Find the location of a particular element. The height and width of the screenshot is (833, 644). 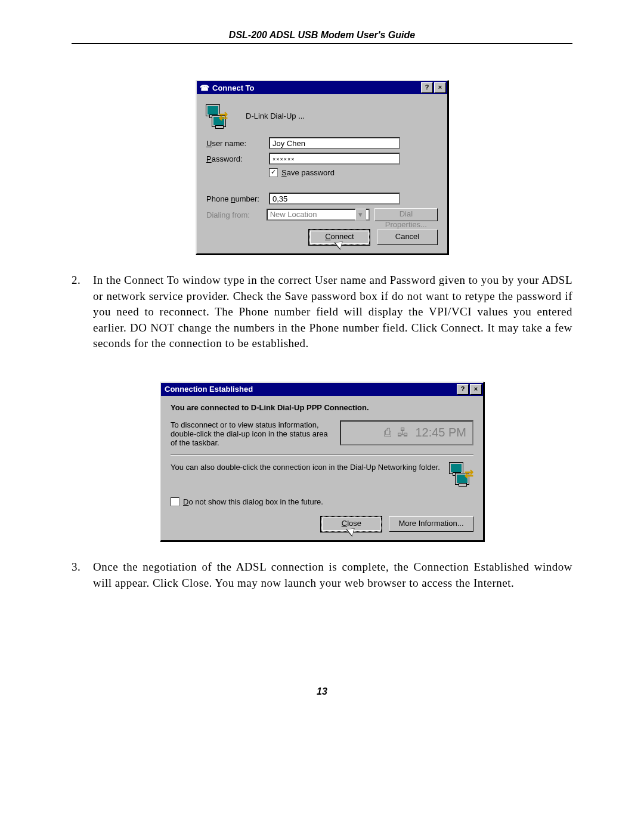

dialup-icon: ☎ is located at coordinates (205, 88).